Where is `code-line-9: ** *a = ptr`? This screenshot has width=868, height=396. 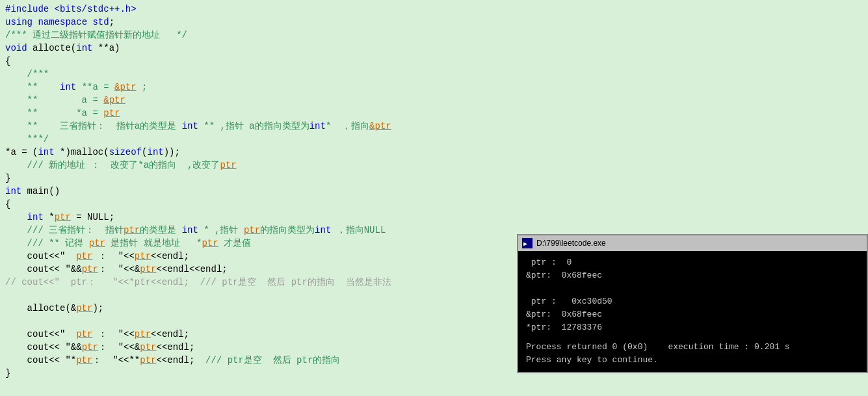
code-line-9: ** *a = ptr is located at coordinates (434, 113).